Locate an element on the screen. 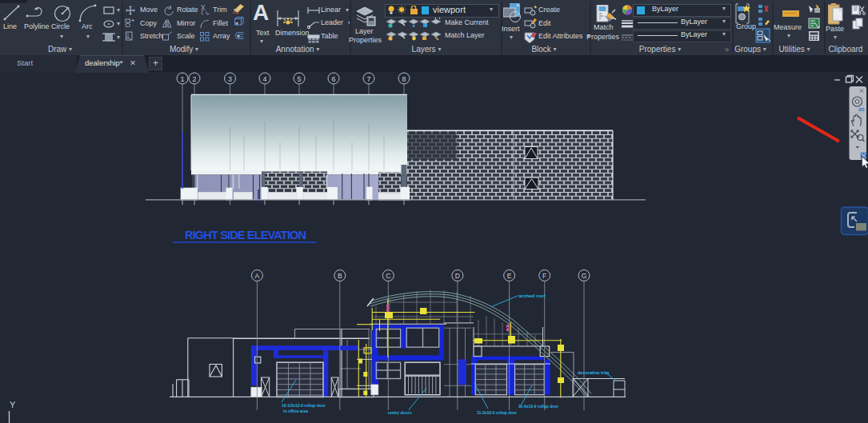  svg-text: G is located at coordinates (584, 276).